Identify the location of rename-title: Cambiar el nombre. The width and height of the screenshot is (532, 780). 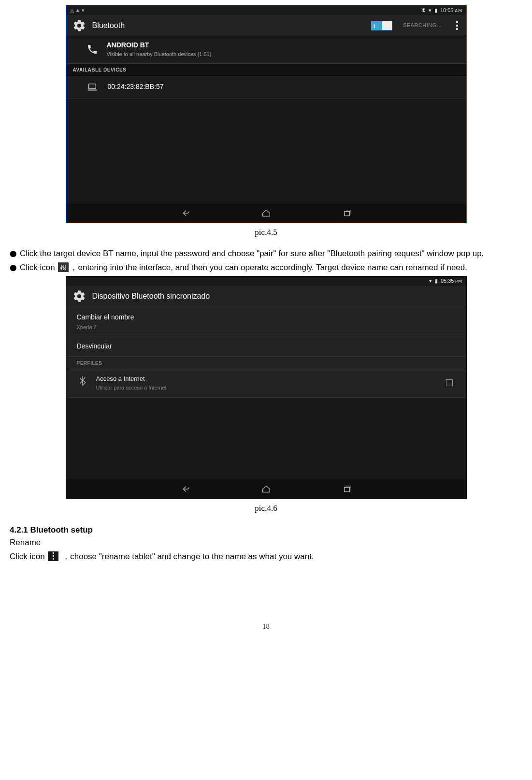
(266, 317).